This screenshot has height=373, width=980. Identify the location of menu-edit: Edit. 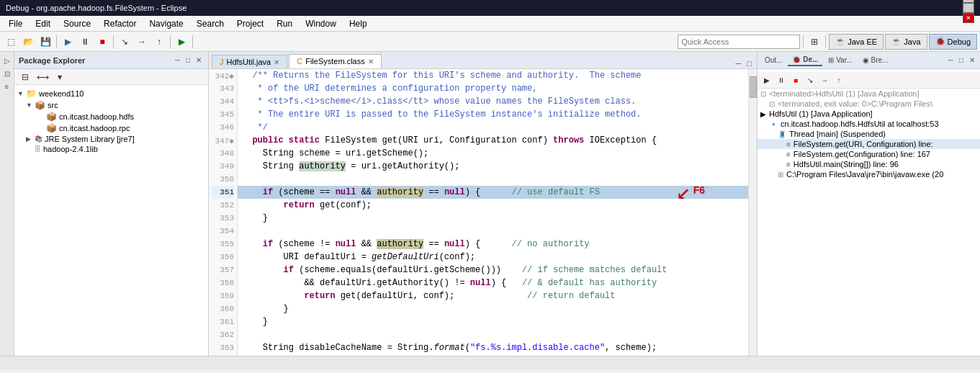
(43, 24).